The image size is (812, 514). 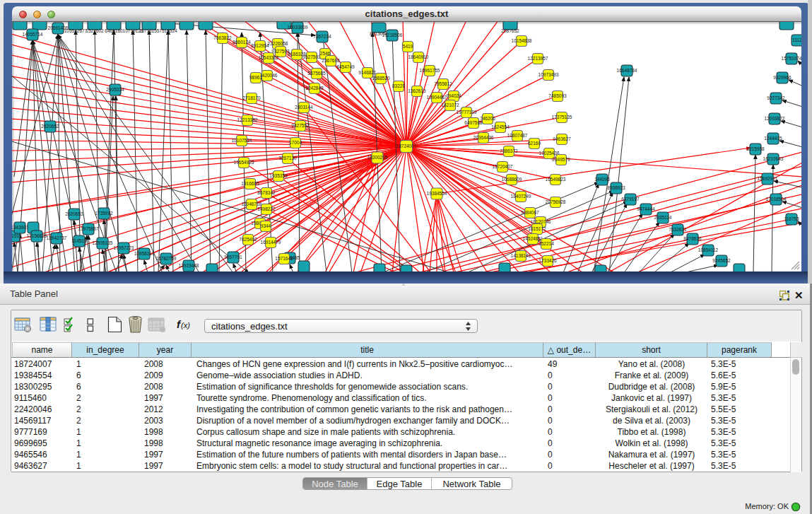 I want to click on svg-text: 6379197, so click(x=630, y=199).